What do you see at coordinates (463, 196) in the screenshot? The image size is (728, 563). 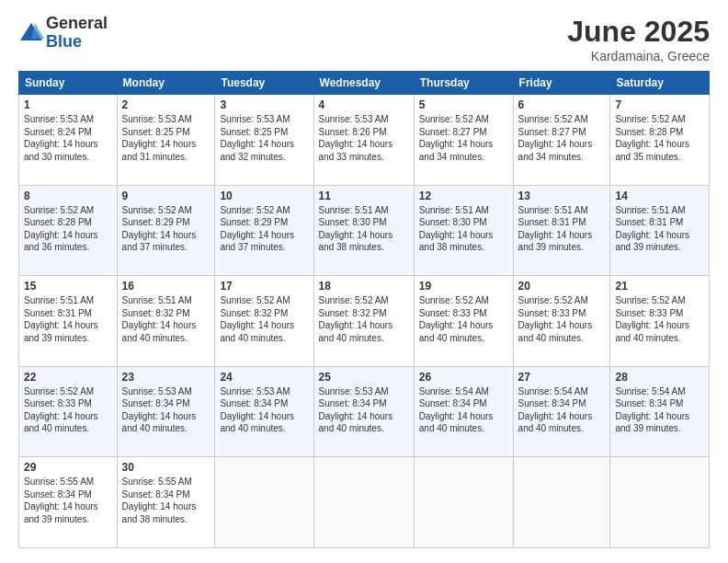 I see `day-number: 12` at bounding box center [463, 196].